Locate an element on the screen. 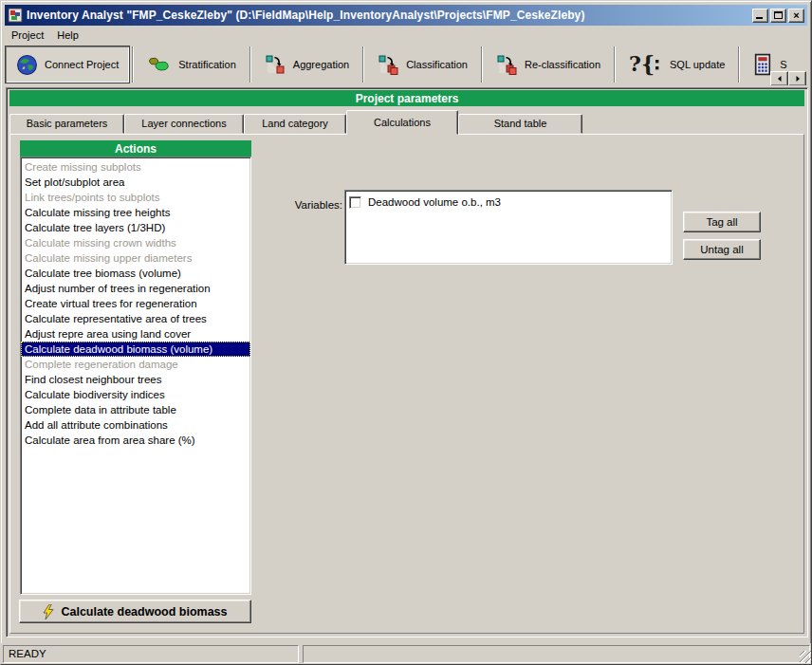 The height and width of the screenshot is (665, 812). window-controls: × is located at coordinates (778, 15).